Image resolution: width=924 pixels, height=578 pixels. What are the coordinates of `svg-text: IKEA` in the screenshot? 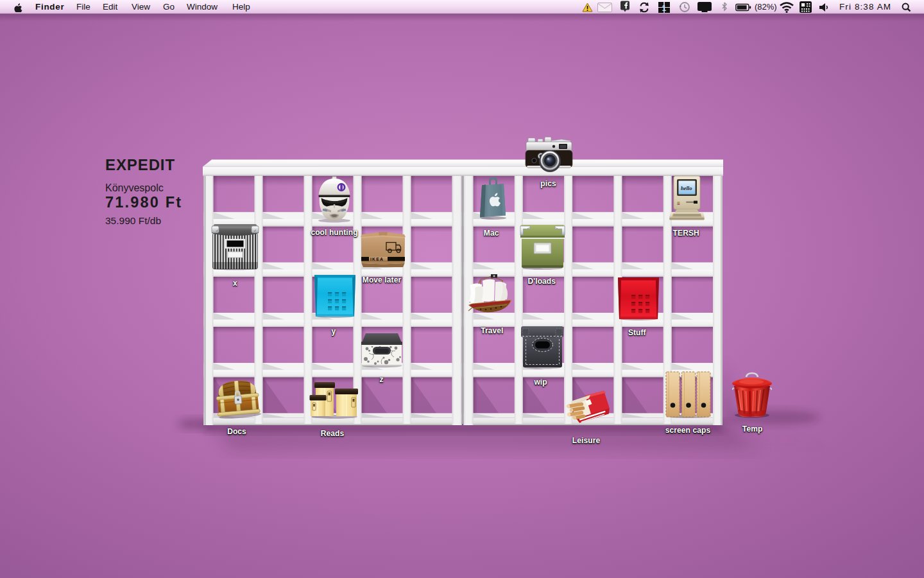 It's located at (377, 259).